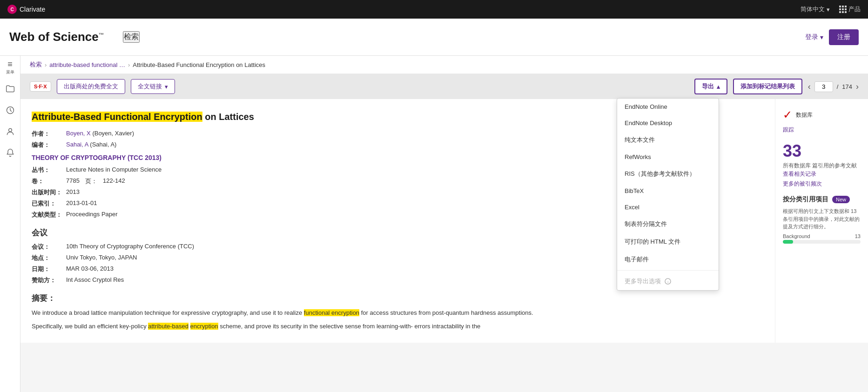 This screenshot has height=392, width=868. What do you see at coordinates (668, 281) in the screenshot?
I see `export-more-options: 更多导出选项 i` at bounding box center [668, 281].